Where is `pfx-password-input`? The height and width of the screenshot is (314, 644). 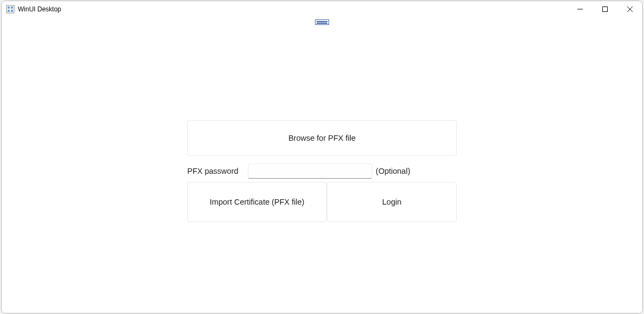 pfx-password-input is located at coordinates (310, 171).